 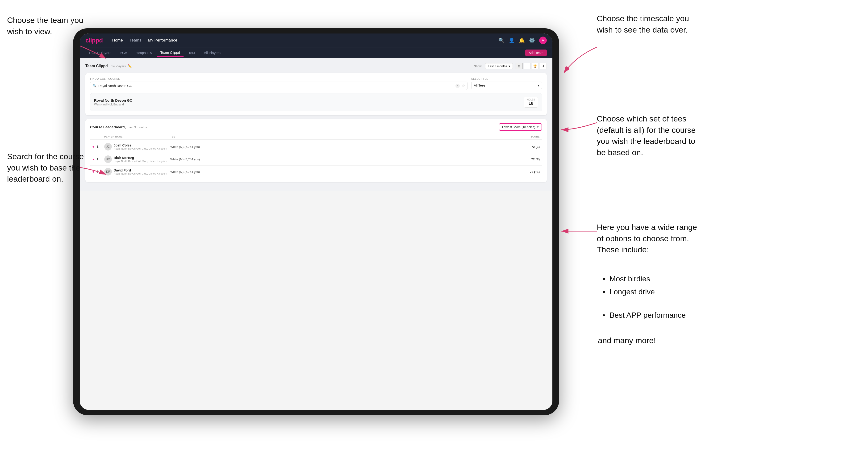 I want to click on team-title: Team Clippd | 14 Players ✏️, so click(x=108, y=66).